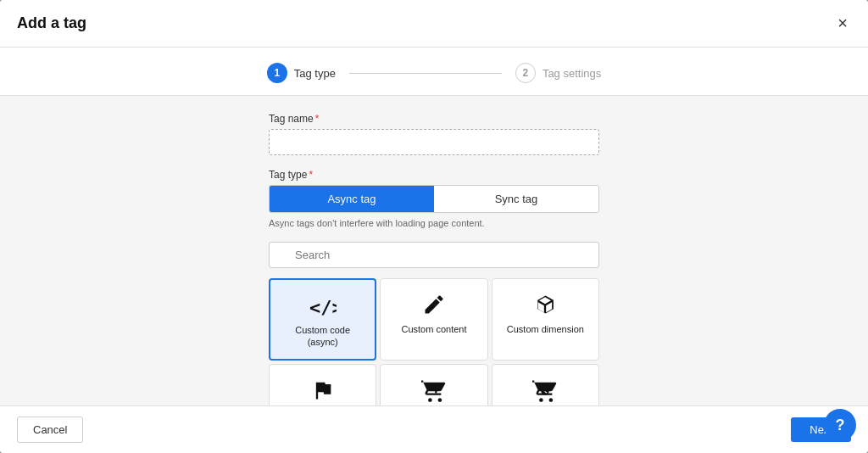  What do you see at coordinates (322, 385) in the screenshot?
I see `tag-card-custom-event: Custom event` at bounding box center [322, 385].